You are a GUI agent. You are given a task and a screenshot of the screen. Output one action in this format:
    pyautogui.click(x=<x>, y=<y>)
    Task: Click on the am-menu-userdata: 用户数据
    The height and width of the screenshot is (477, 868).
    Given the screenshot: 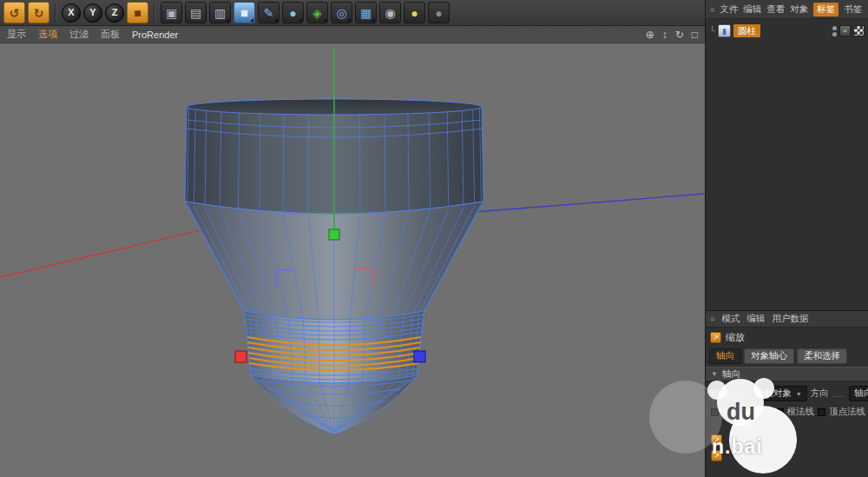 What is the action you would take?
    pyautogui.click(x=790, y=319)
    